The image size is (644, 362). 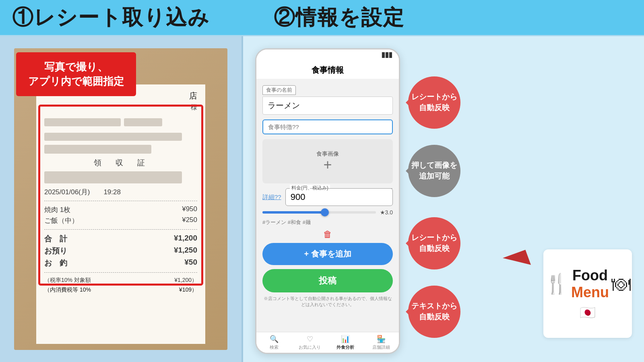 What do you see at coordinates (339, 18) in the screenshot?
I see `right-header-title: ②情報を設定` at bounding box center [339, 18].